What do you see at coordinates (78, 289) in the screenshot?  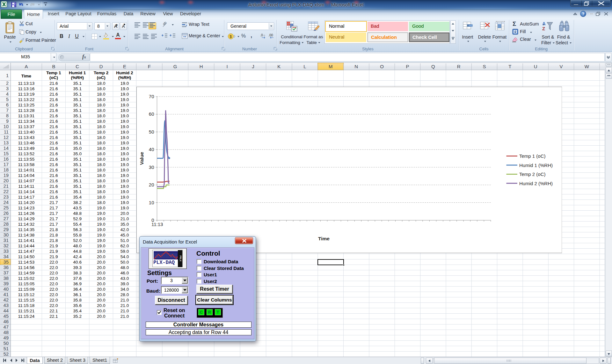 I see `svg-text: 36.4` at bounding box center [78, 289].